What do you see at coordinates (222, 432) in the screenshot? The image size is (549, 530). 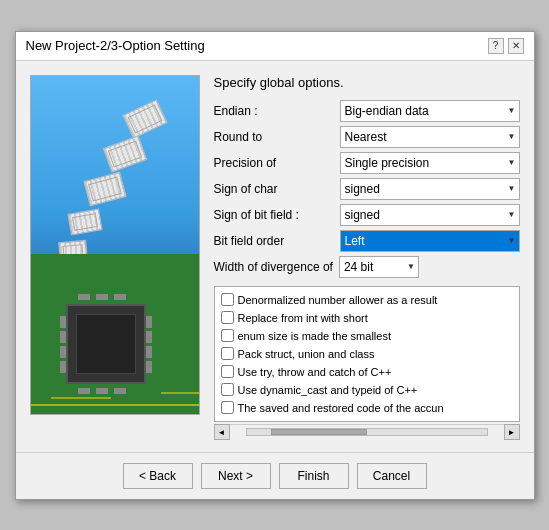 I see `scroll-left-button: ◄` at bounding box center [222, 432].